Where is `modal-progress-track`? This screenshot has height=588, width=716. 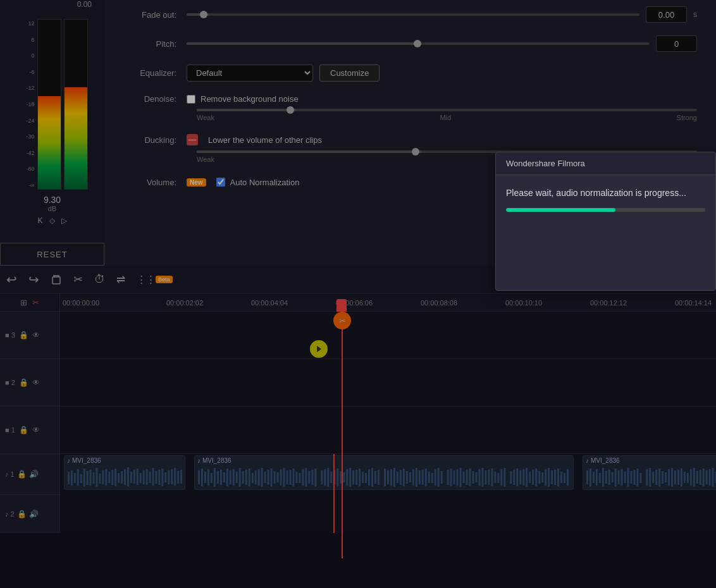
modal-progress-track is located at coordinates (606, 210).